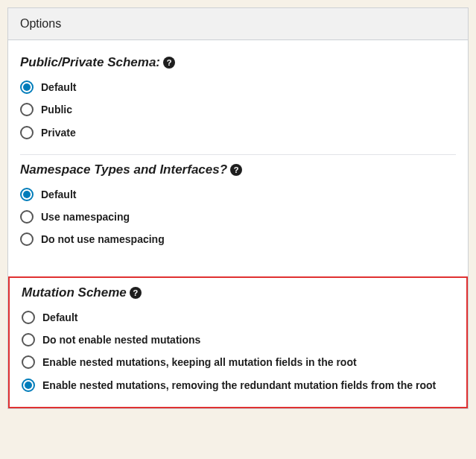 This screenshot has width=476, height=459. What do you see at coordinates (74, 293) in the screenshot?
I see `mutation-title-text: Mutation Scheme` at bounding box center [74, 293].